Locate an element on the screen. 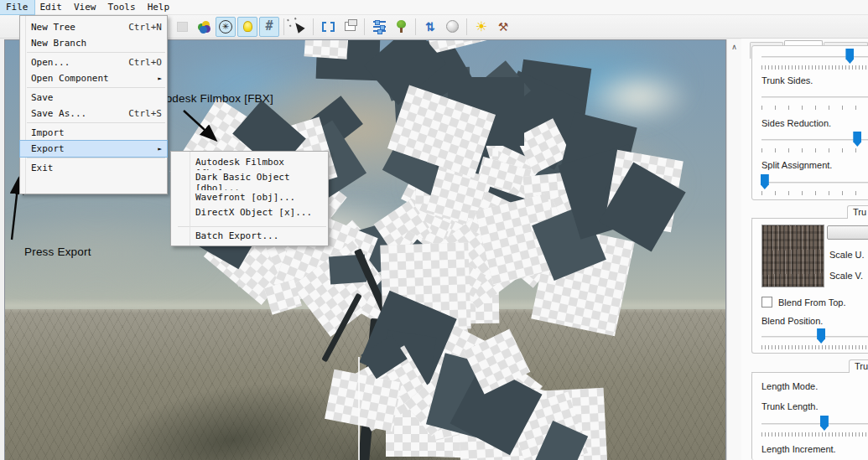  cloud is located at coordinates (638, 97).